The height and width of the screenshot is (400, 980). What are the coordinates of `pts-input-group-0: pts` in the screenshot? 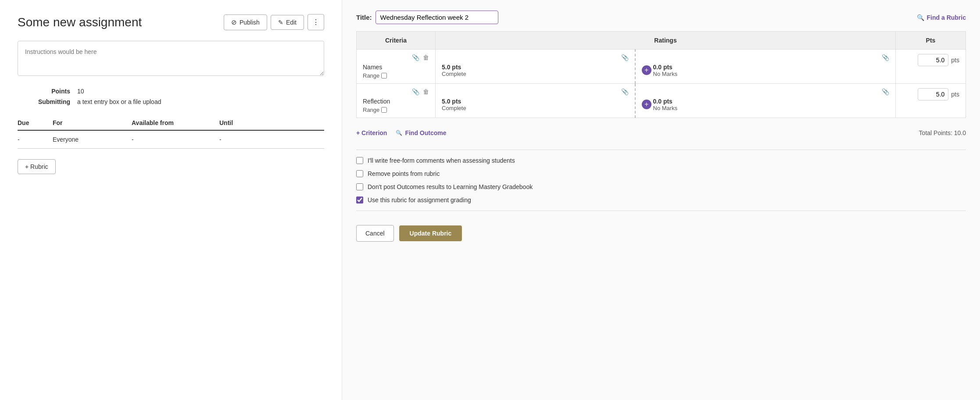 It's located at (931, 60).